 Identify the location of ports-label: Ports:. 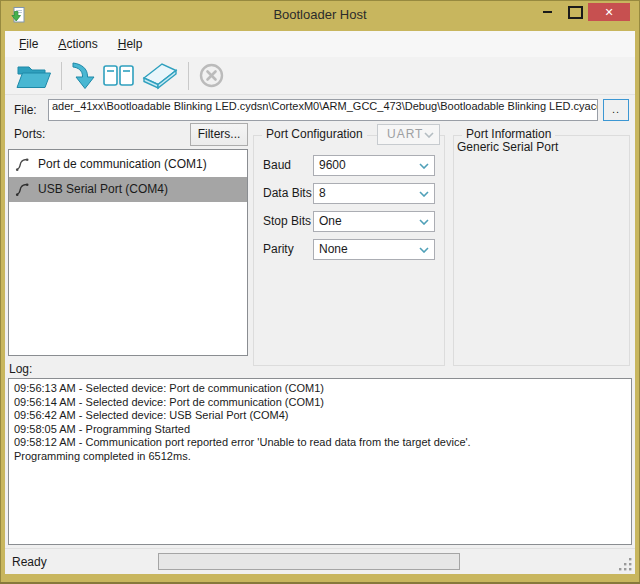
(30, 134).